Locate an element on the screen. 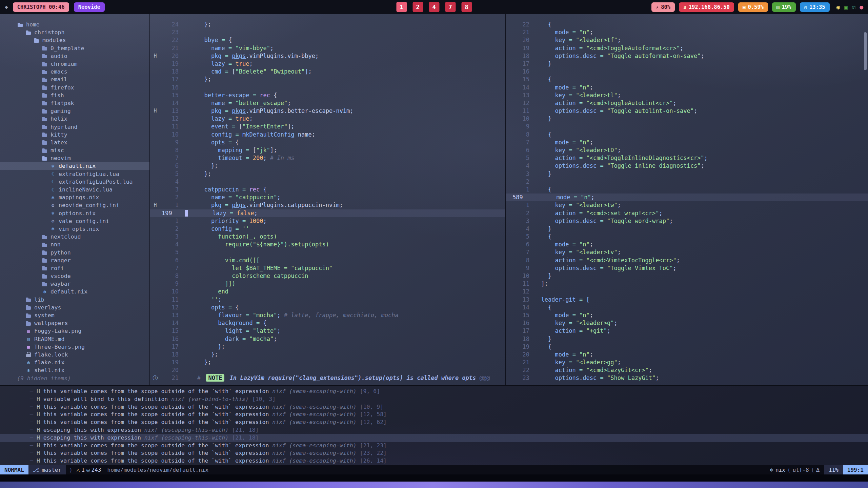 Image resolution: width=868 pixels, height=488 pixels. code-line: 199 lazy = false; is located at coordinates (327, 214).